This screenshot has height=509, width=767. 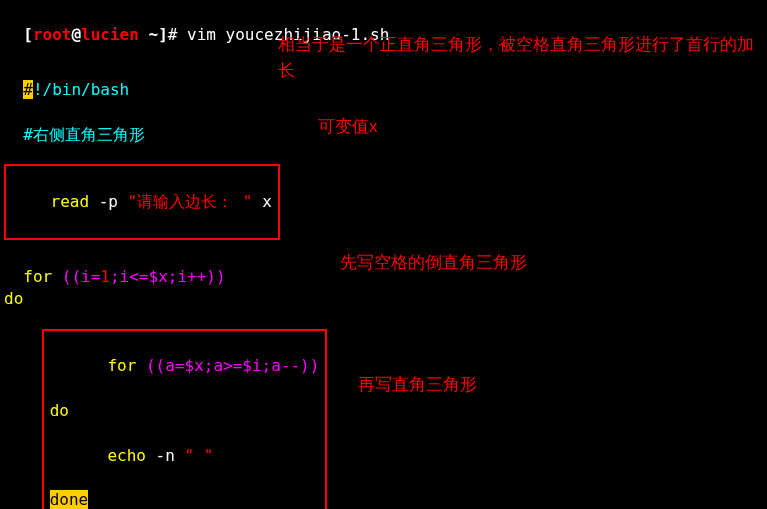 What do you see at coordinates (262, 202) in the screenshot?
I see `read-var: x` at bounding box center [262, 202].